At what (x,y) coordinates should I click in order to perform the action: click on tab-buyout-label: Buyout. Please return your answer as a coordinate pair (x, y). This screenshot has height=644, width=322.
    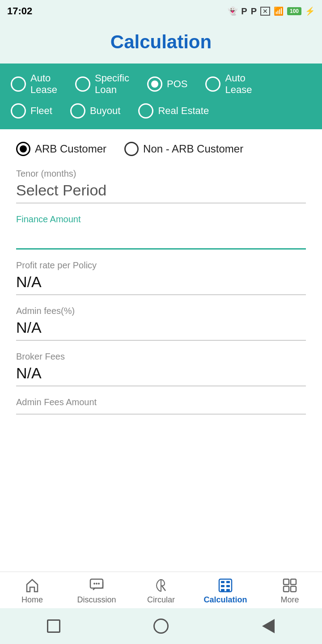
    Looking at the image, I should click on (106, 111).